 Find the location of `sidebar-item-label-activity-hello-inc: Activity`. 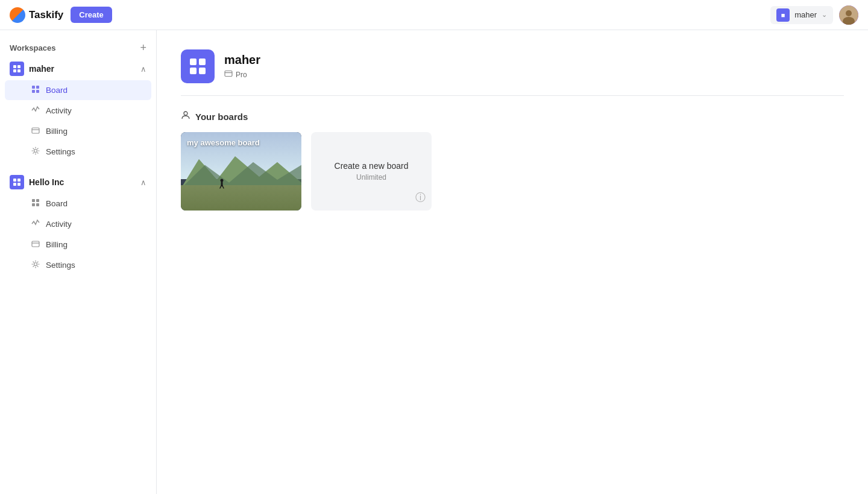

sidebar-item-label-activity-hello-inc: Activity is located at coordinates (59, 224).